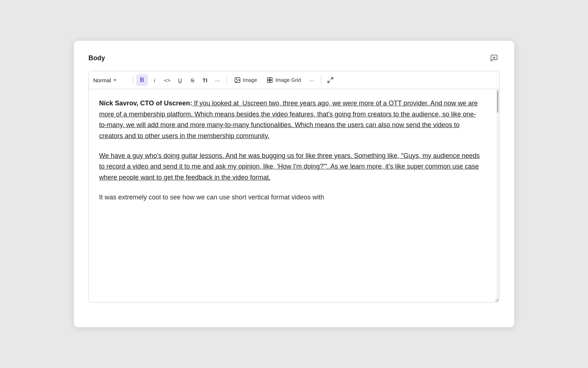 The image size is (588, 368). I want to click on card-header: Body, so click(294, 58).